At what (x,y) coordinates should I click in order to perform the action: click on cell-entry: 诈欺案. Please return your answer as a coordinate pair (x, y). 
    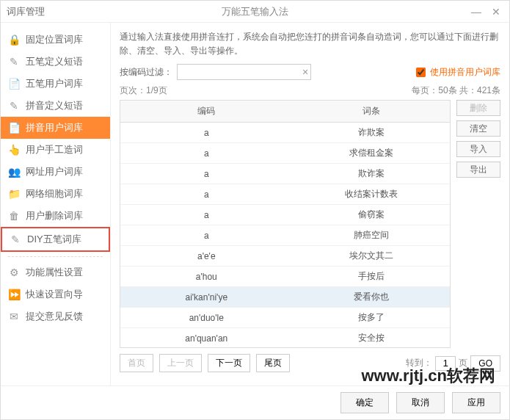
    Looking at the image, I should click on (371, 133).